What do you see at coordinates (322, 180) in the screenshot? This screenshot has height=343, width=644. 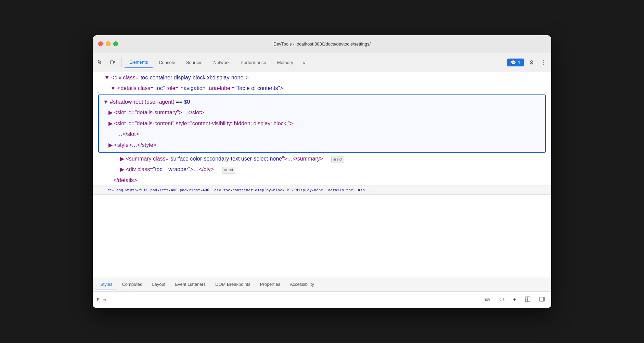 I see `dom-line-end-details: </details>` at bounding box center [322, 180].